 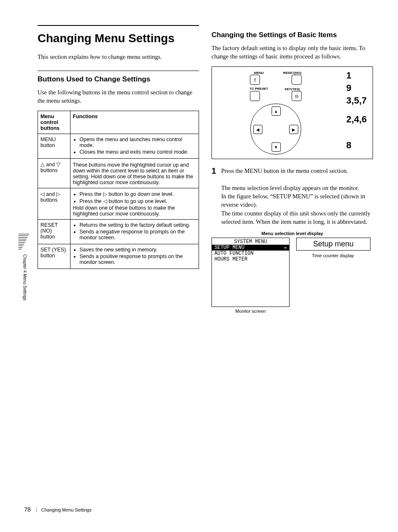 I want to click on btn-name: SET (YES) button, so click(x=54, y=256).